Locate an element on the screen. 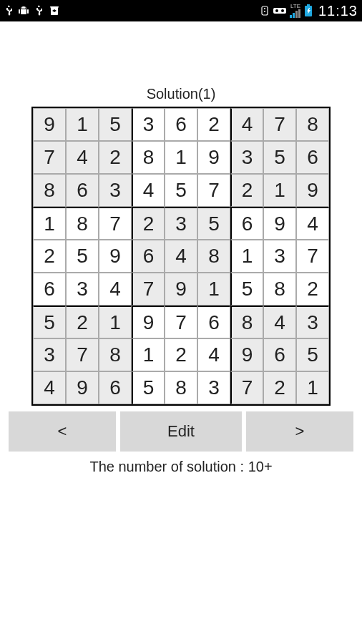 This screenshot has width=362, height=644. play-store-icon is located at coordinates (54, 11).